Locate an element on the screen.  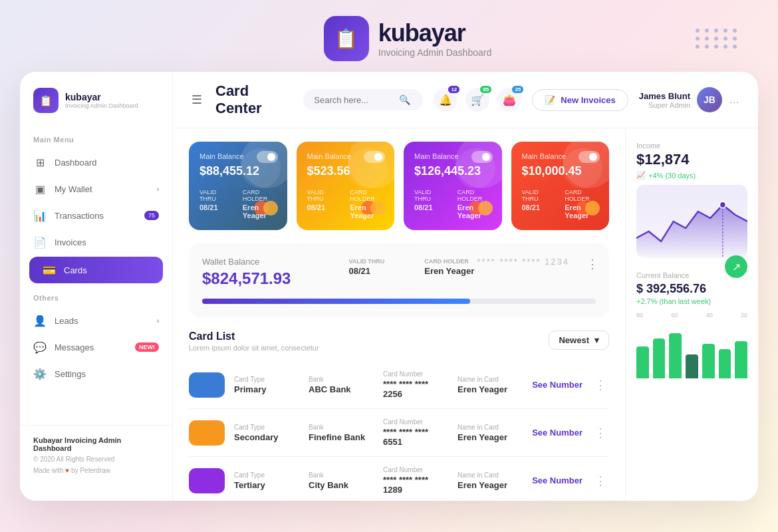
app-title: kubayar is located at coordinates (435, 33).